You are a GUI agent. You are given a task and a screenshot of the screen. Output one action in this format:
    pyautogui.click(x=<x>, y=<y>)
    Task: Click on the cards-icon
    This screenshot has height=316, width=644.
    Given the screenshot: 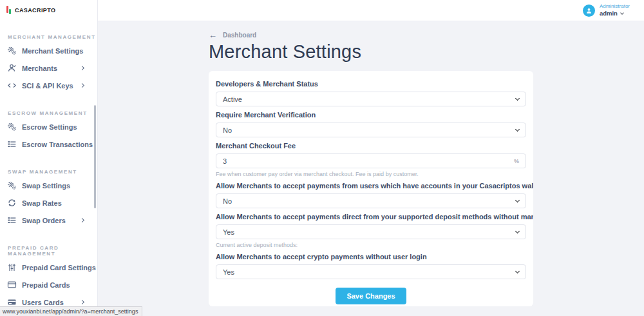 What is the action you would take?
    pyautogui.click(x=12, y=302)
    